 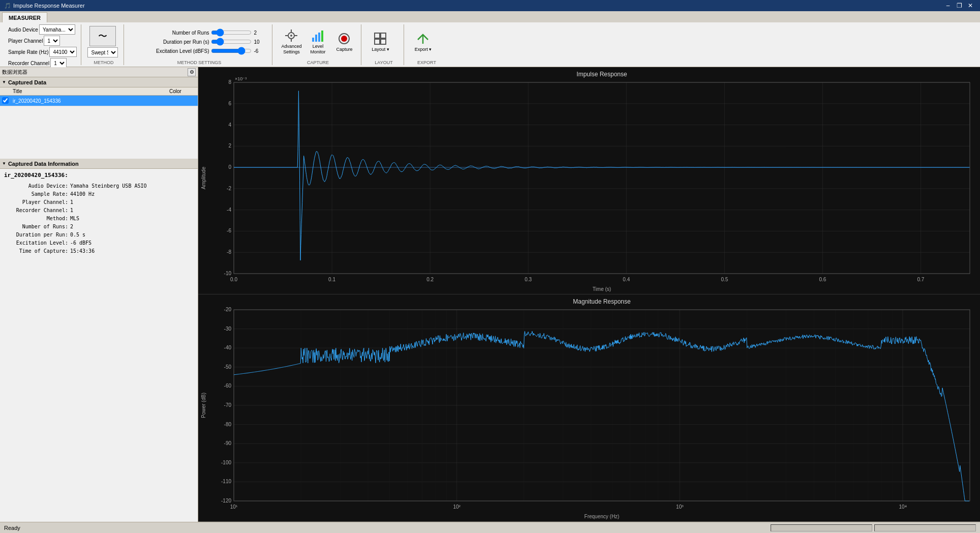 I want to click on table-row: ir_20200420_154336, so click(x=99, y=101).